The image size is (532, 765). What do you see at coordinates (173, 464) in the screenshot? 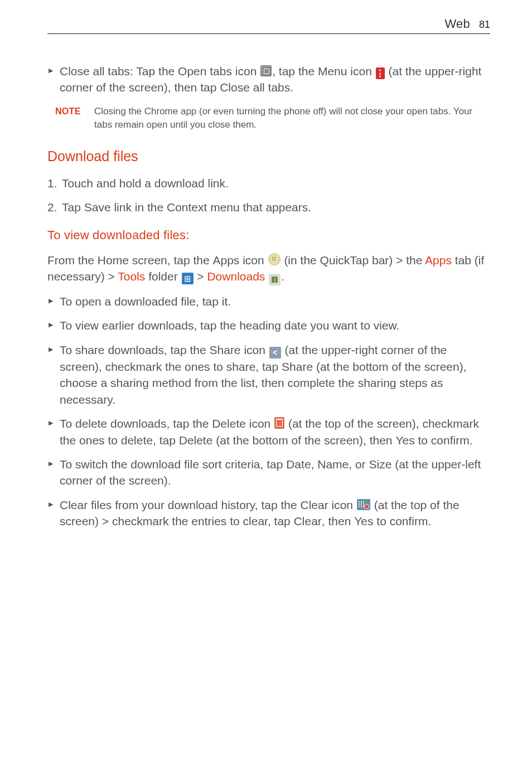
I see `text: To switch the download file sort criteri…` at bounding box center [173, 464].